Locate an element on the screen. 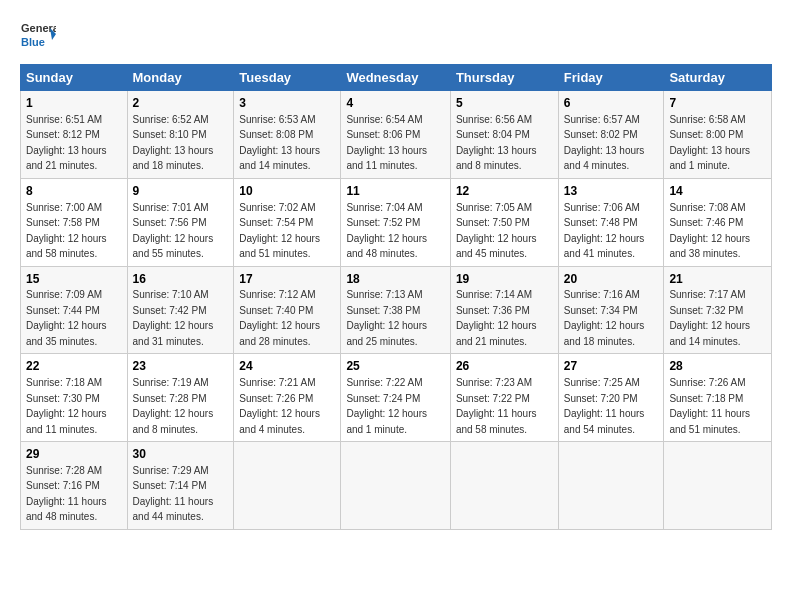 This screenshot has width=792, height=612. calendar-cell: 1Sunrise: 6:51 AMSunset: 8:12 PMDaylight… is located at coordinates (74, 135).